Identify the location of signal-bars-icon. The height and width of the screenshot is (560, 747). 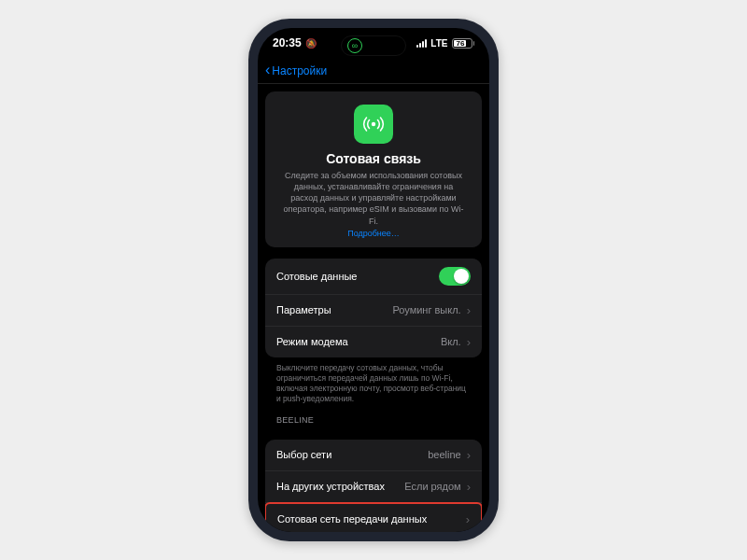
(422, 43).